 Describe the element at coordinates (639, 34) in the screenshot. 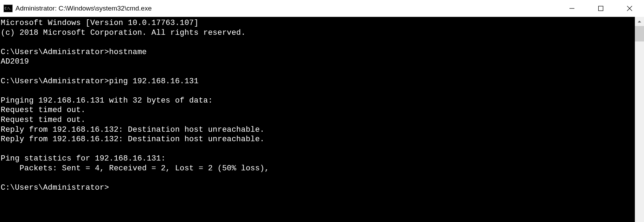

I see `scroll-thumb` at that location.